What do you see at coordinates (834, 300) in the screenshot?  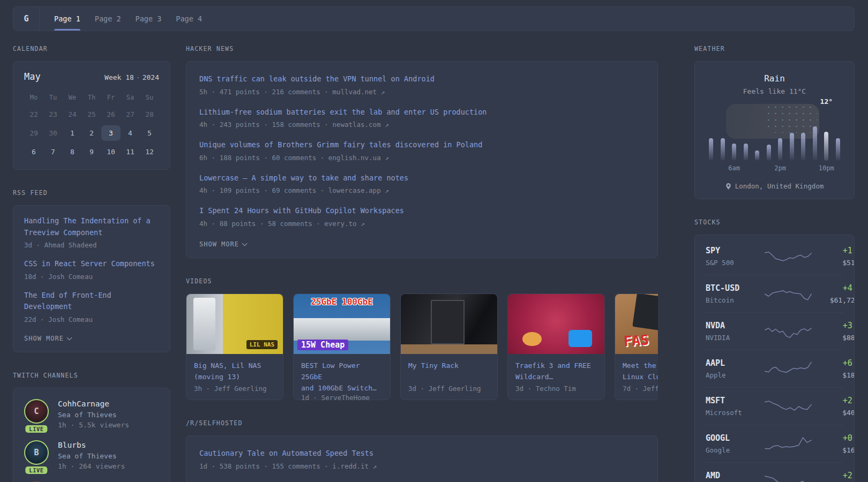 I see `stock-price: $61,725.48` at bounding box center [834, 300].